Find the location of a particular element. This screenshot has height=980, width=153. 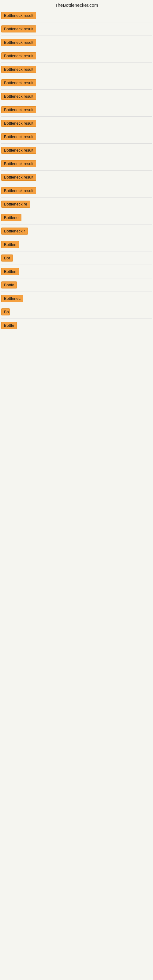

site-title: TheBottlenecker.com is located at coordinates (77, 5).